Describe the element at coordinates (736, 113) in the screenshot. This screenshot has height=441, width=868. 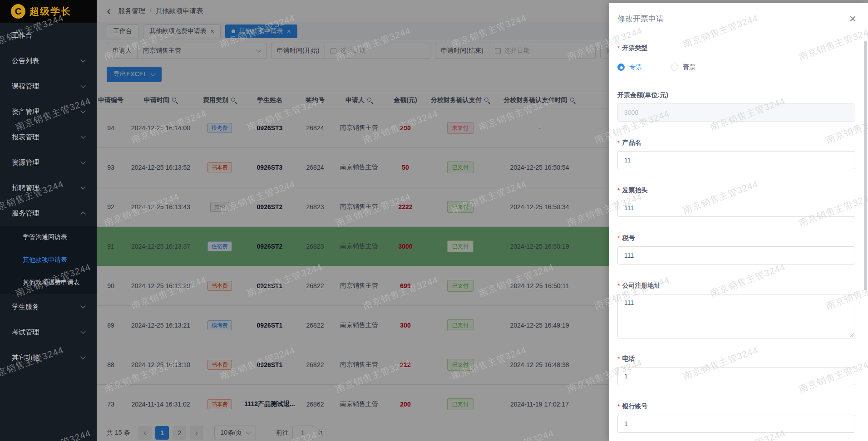
I see `text-input: 3000` at that location.